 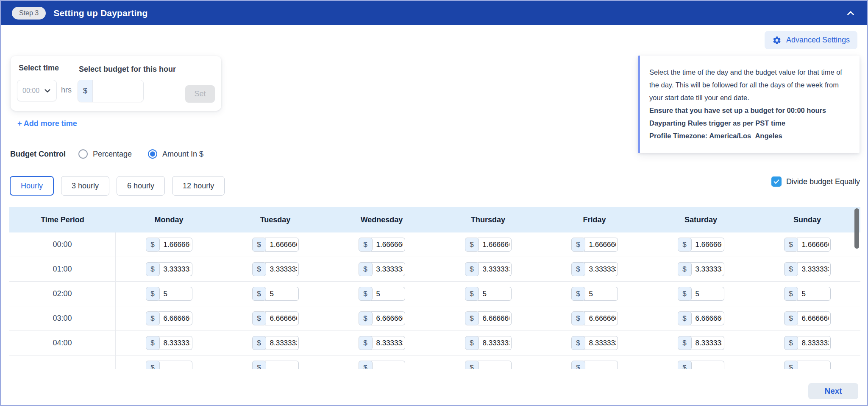 What do you see at coordinates (435, 220) in the screenshot?
I see `table-header-row: Time PeriodMondayTuesdayWednesdayThursda…` at bounding box center [435, 220].